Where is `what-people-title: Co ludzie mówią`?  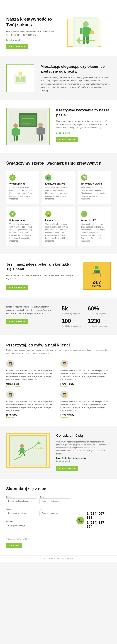
what-people-title: Co ludzie mówią is located at coordinates (84, 436).